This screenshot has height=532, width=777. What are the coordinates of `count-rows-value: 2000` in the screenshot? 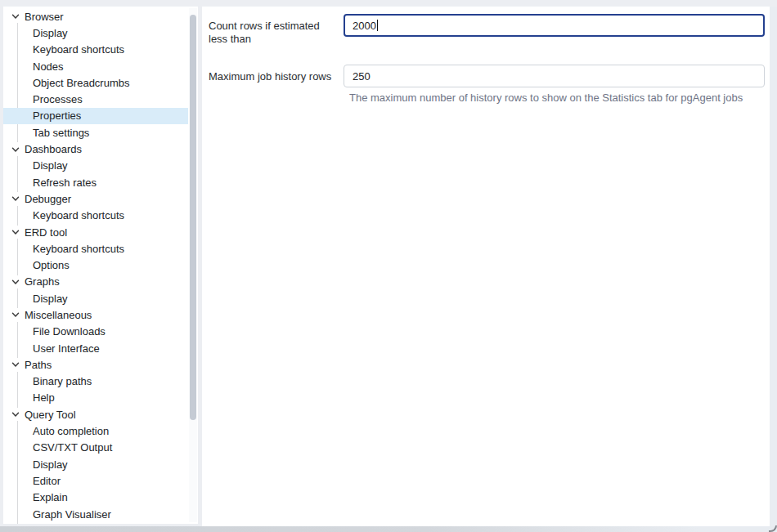 It's located at (365, 26).